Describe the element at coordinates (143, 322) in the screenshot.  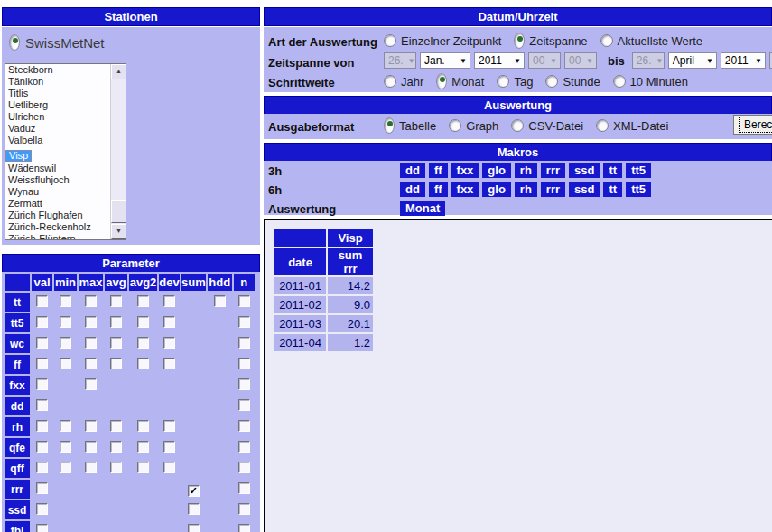
I see `checkbox-tt5-avg2` at that location.